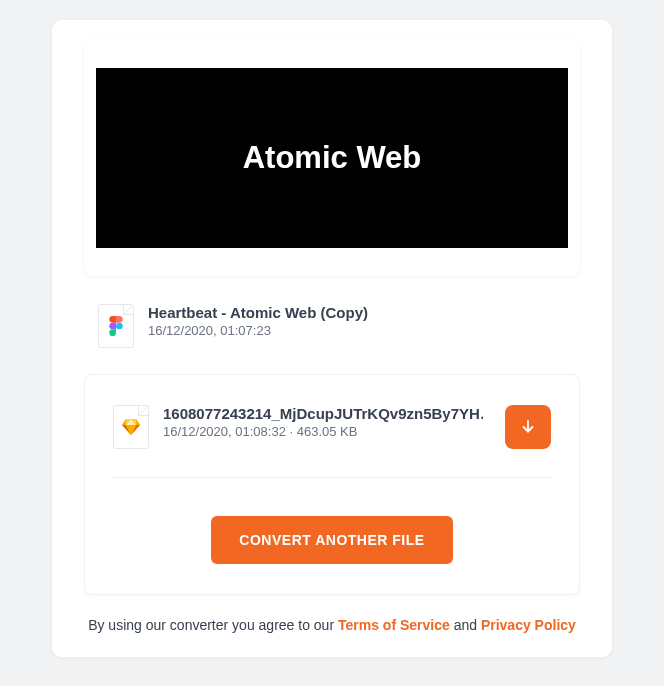 The image size is (664, 686). What do you see at coordinates (213, 625) in the screenshot?
I see `disclaimer-prefix: By using our converter you agree to our` at bounding box center [213, 625].